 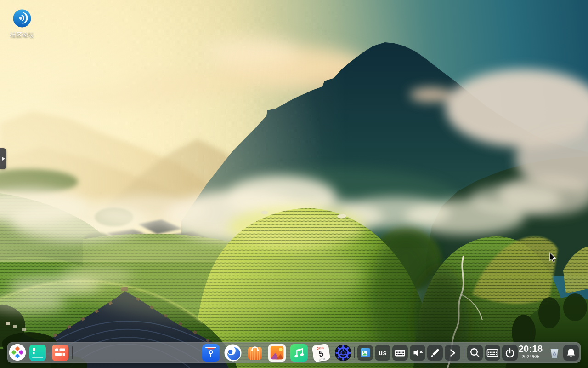 I want to click on dock-text-caret, so click(x=73, y=352).